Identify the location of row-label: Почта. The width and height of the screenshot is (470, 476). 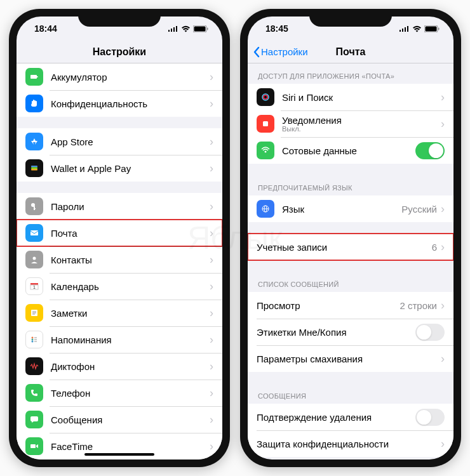
(130, 234).